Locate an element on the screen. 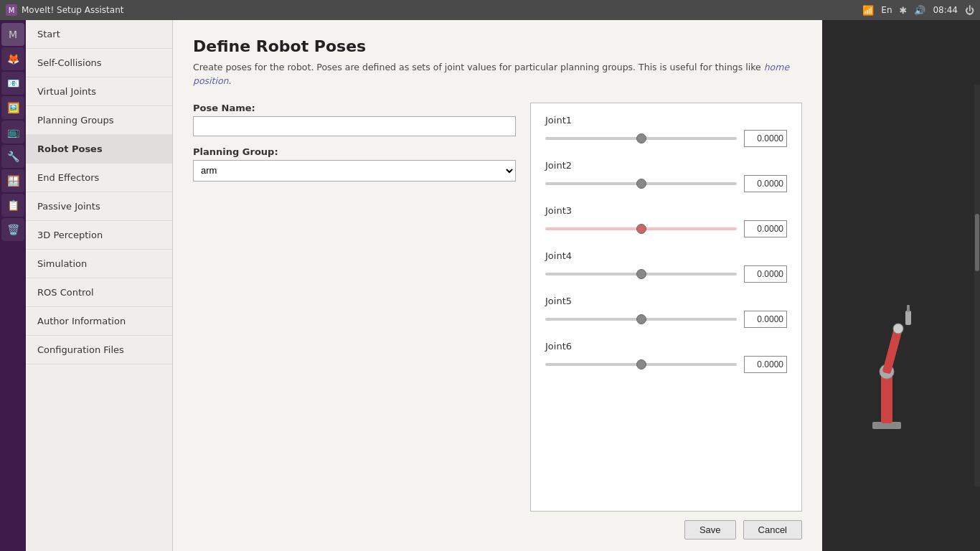  joint-name-joint5: Joint5 is located at coordinates (666, 301).